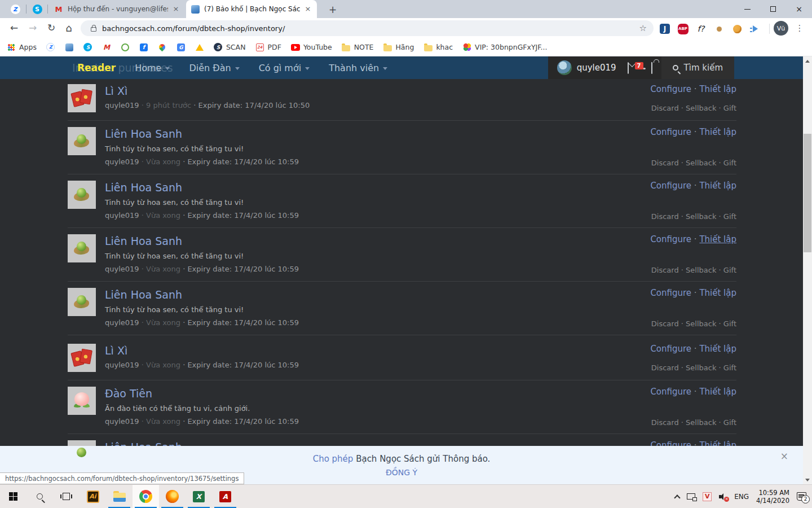  I want to click on cookie-extension-icon, so click(737, 29).